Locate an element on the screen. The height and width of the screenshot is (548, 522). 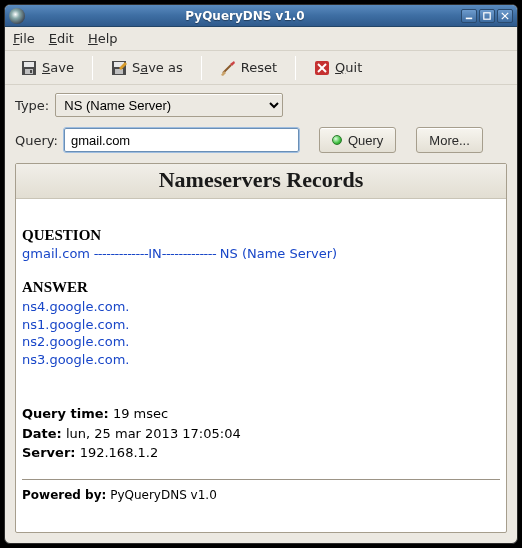
query-time-value: 19 msec is located at coordinates (140, 414).